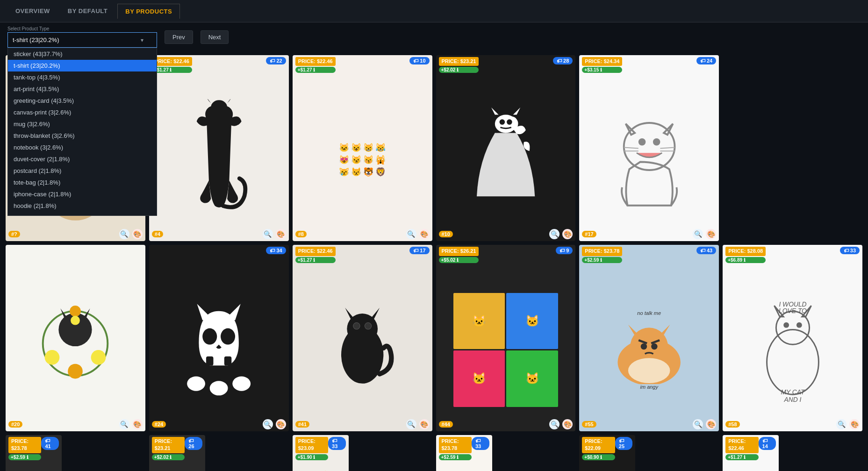  Describe the element at coordinates (76, 338) in the screenshot. I see `product-card-20: #20 🔍 🎨` at that location.